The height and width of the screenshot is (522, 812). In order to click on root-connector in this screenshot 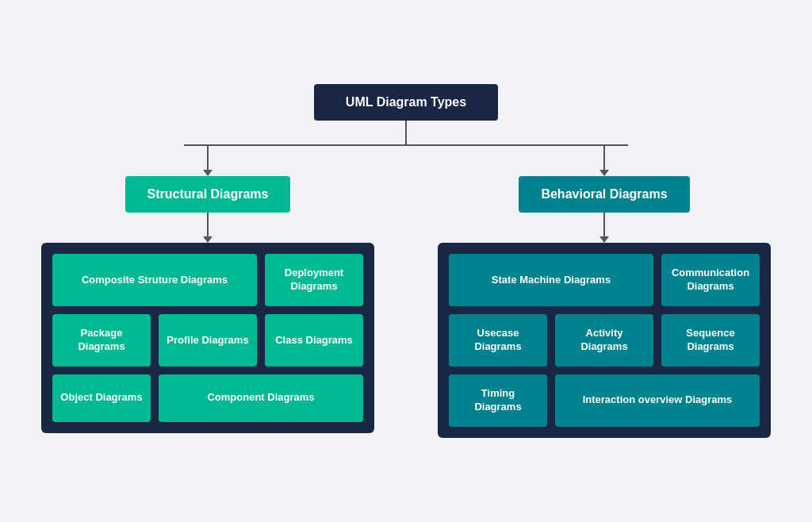, I will do `click(406, 132)`.